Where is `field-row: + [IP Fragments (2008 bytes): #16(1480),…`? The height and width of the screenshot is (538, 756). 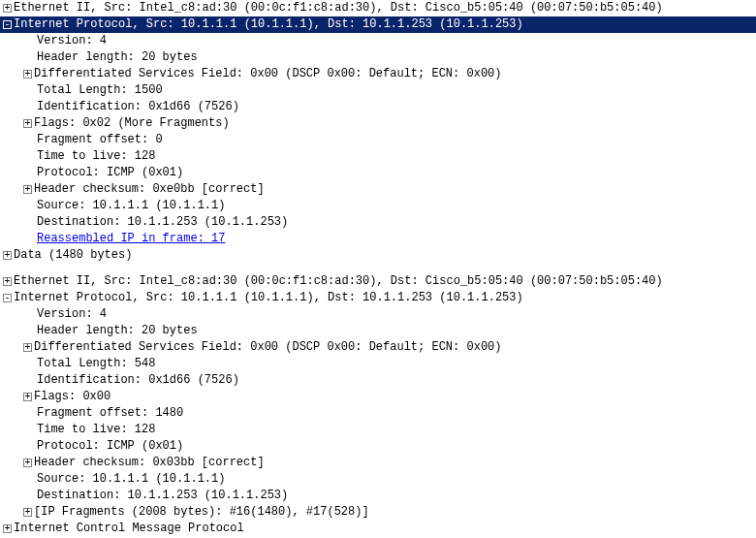
field-row: + [IP Fragments (2008 bytes): #16(1480),… is located at coordinates (378, 512).